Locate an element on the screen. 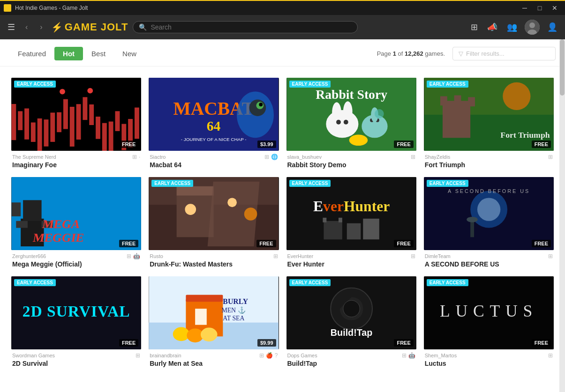 The height and width of the screenshot is (392, 565). gamejolt-logo: ⚡ GAME JOLT is located at coordinates (90, 27).